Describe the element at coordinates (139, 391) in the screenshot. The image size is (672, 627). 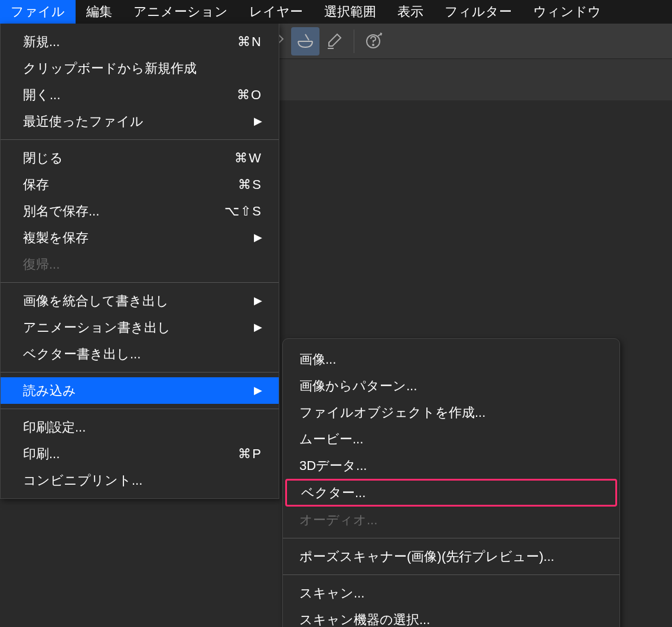
I see `menu-import: 読み込み ▶` at that location.